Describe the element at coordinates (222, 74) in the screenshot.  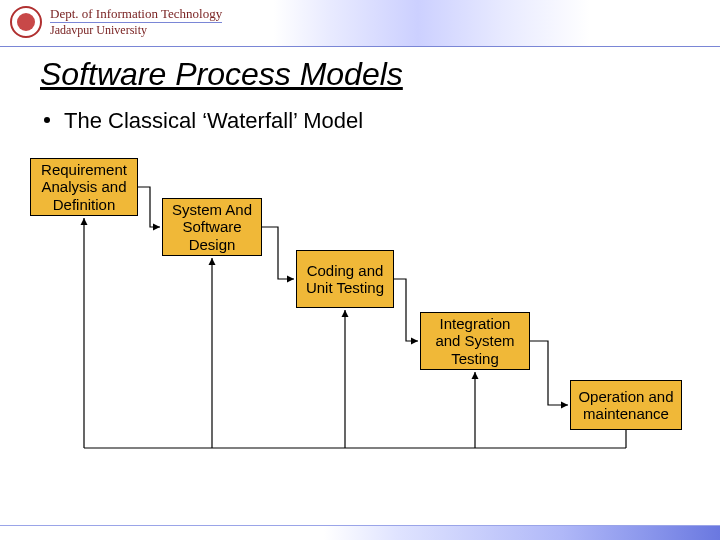
I see `page-title: Software Process Models` at that location.